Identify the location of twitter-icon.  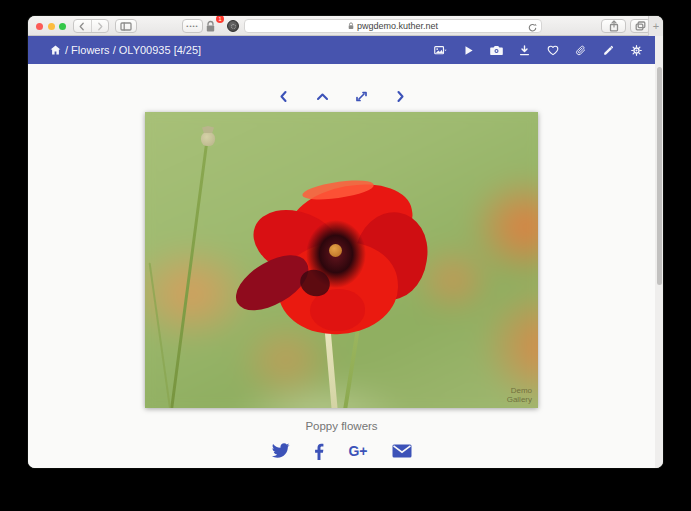
(280, 451).